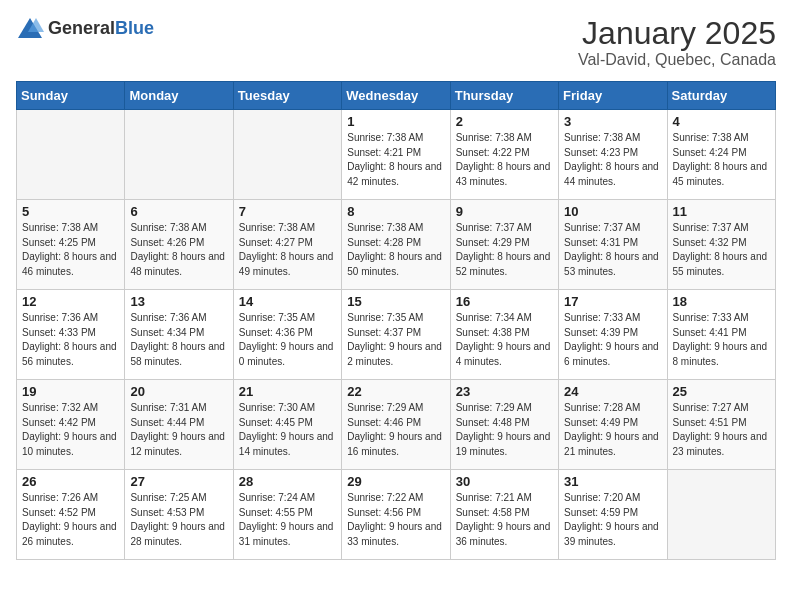 This screenshot has height=612, width=792. Describe the element at coordinates (287, 515) in the screenshot. I see `calendar-cell: 28Sunrise: 7:24 AMSunset: 4:55 PMDayligh…` at that location.